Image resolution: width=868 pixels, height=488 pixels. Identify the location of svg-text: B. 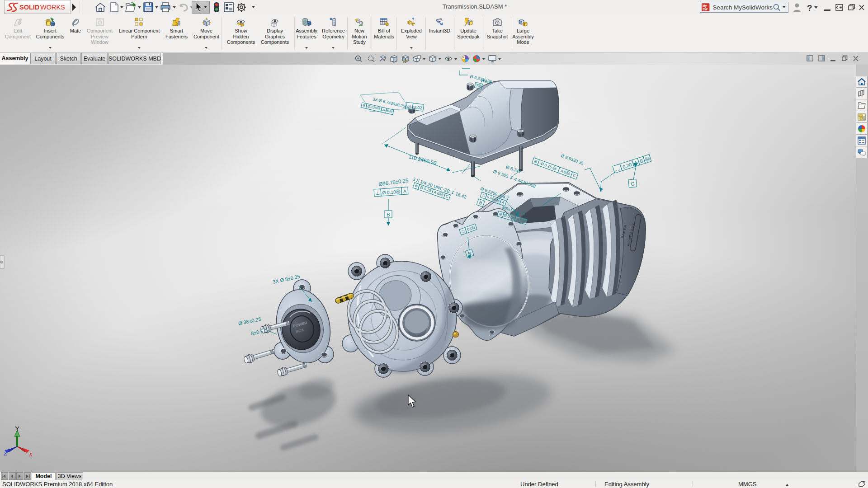
(388, 215).